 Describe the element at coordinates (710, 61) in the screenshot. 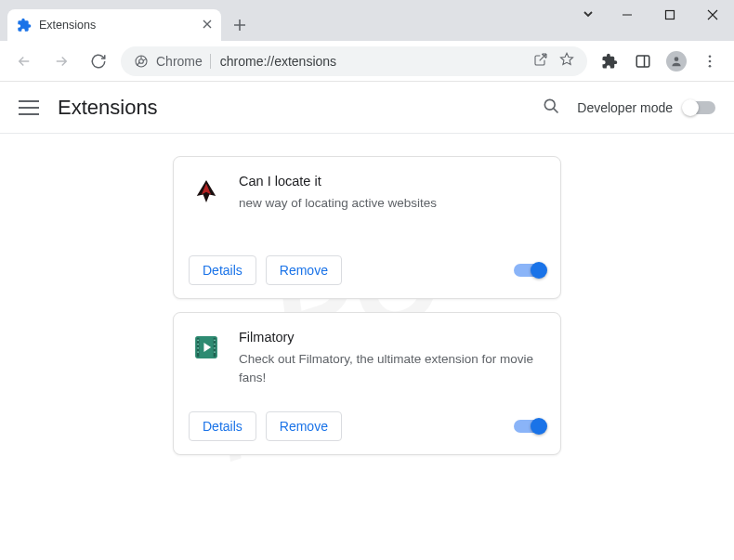

I see `dots-vertical-icon` at that location.